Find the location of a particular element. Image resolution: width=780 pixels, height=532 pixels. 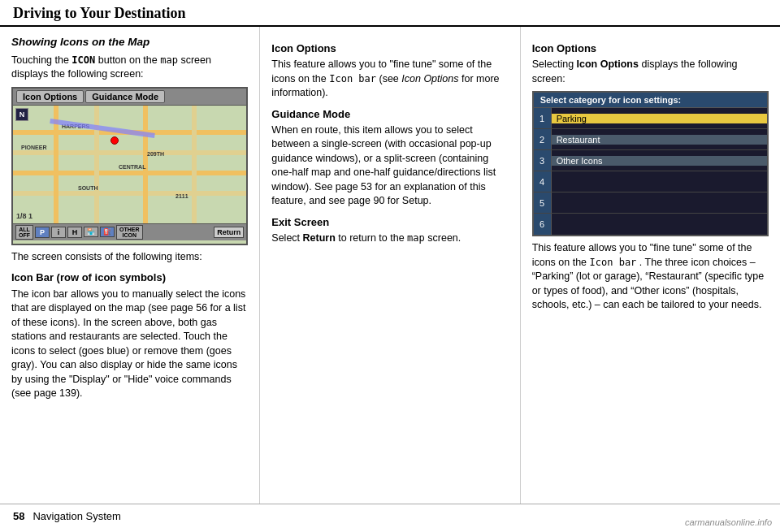

col1-intro2: button on the is located at coordinates (129, 60).